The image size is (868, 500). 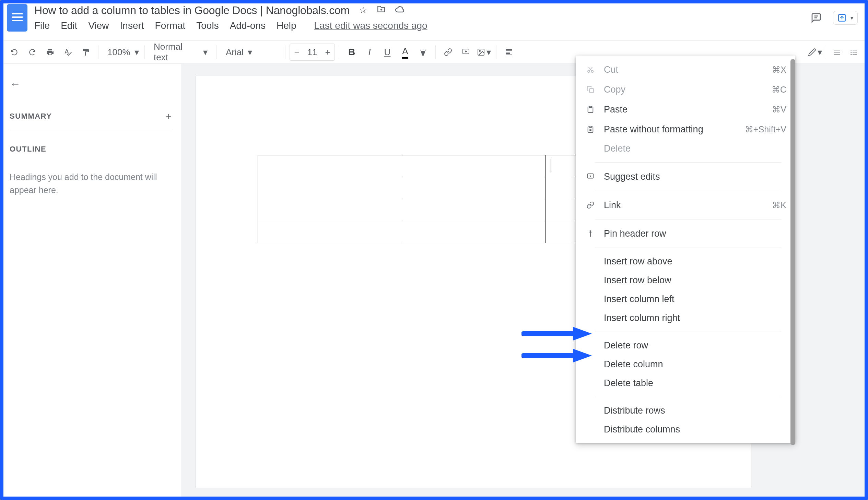 What do you see at coordinates (122, 52) in the screenshot?
I see `zoom-dropdown: 100%▾` at bounding box center [122, 52].